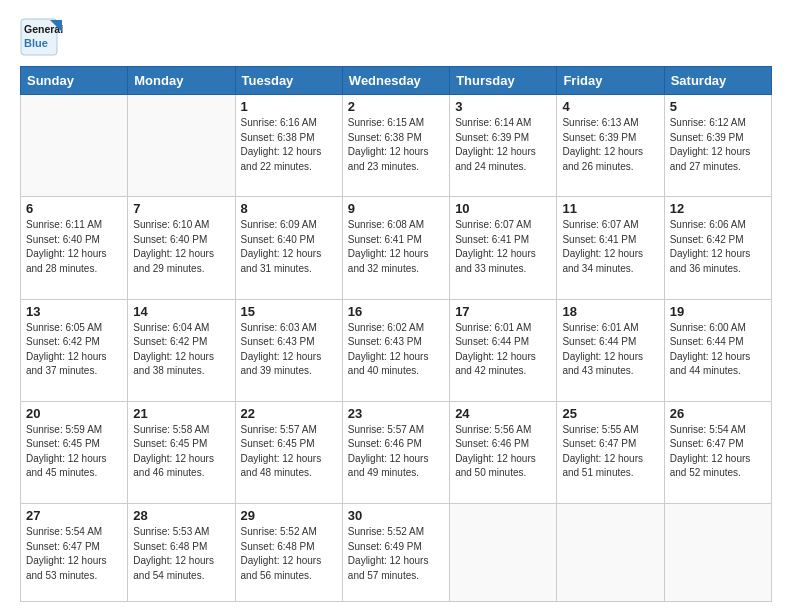 The image size is (792, 612). I want to click on day-number: 28, so click(181, 516).